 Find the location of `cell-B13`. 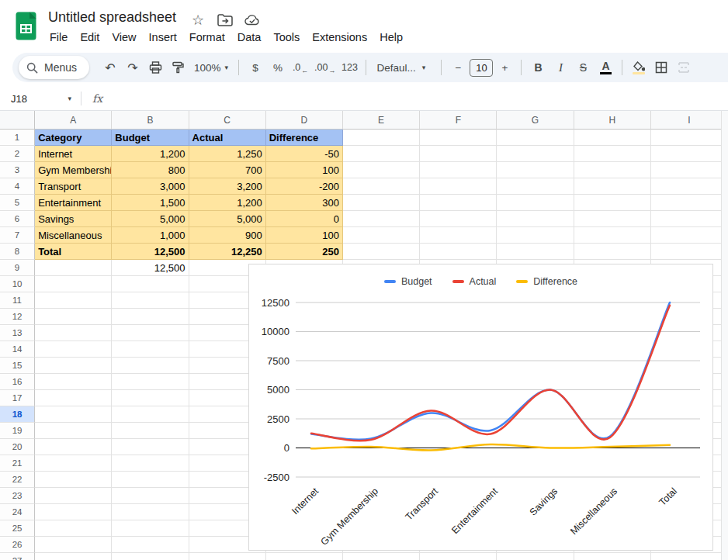

cell-B13 is located at coordinates (151, 334).